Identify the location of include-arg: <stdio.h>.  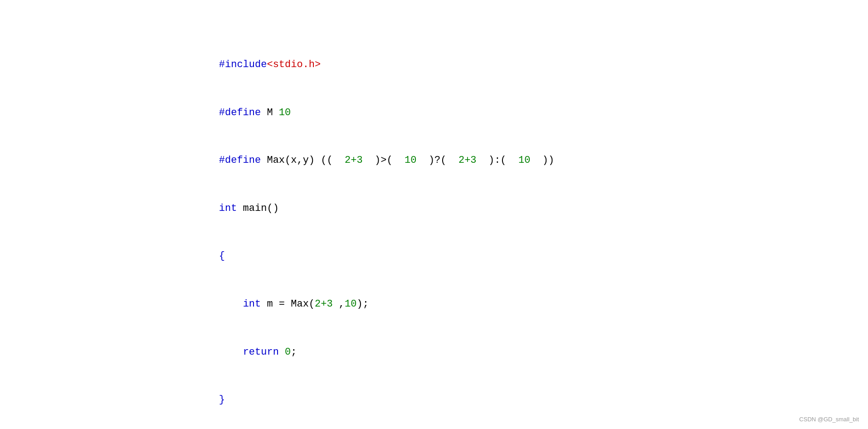
(294, 64).